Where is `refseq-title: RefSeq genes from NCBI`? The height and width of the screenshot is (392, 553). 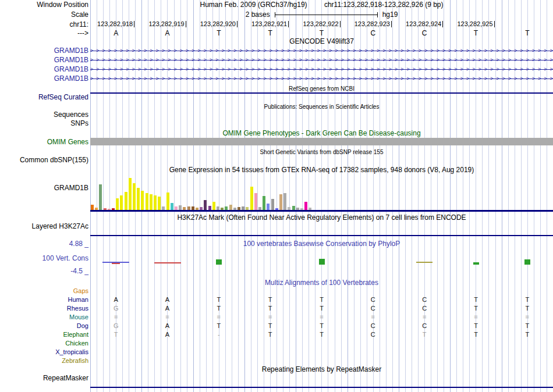
refseq-title: RefSeq genes from NCBI is located at coordinates (321, 88).